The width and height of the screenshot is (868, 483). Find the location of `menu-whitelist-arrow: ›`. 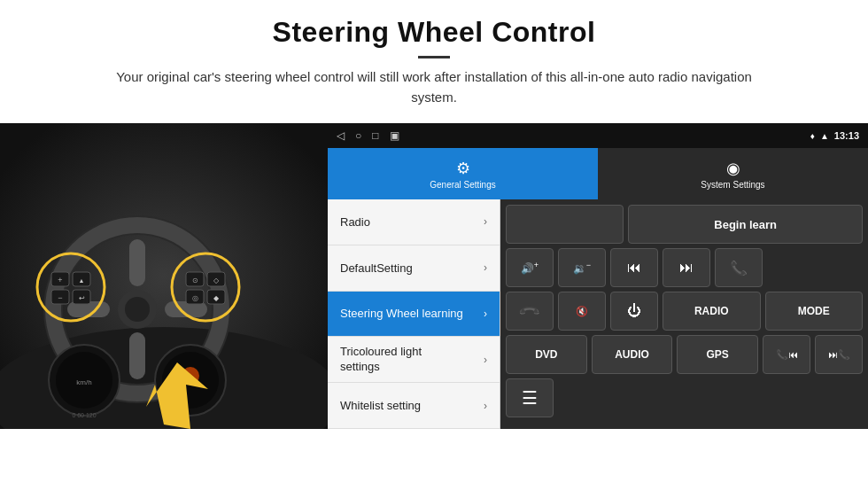

menu-whitelist-arrow: › is located at coordinates (485, 406).